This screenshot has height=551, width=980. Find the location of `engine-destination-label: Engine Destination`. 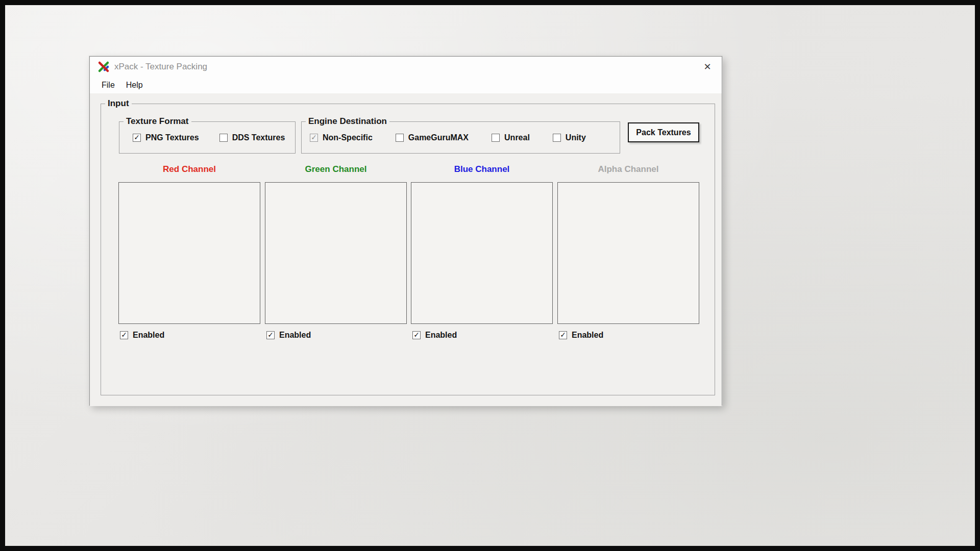

engine-destination-label: Engine Destination is located at coordinates (348, 121).